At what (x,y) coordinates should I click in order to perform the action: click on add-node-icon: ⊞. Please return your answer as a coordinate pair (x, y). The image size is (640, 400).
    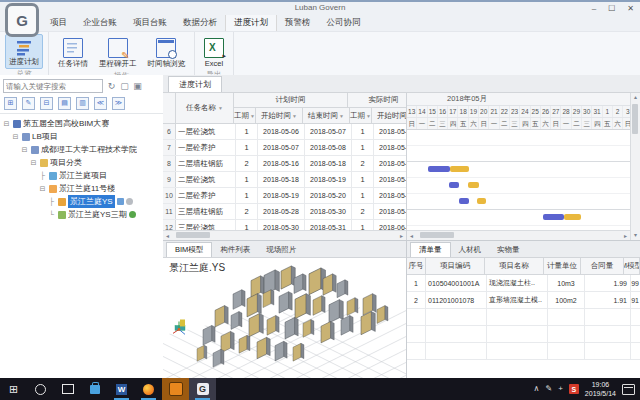
    Looking at the image, I should click on (10, 104).